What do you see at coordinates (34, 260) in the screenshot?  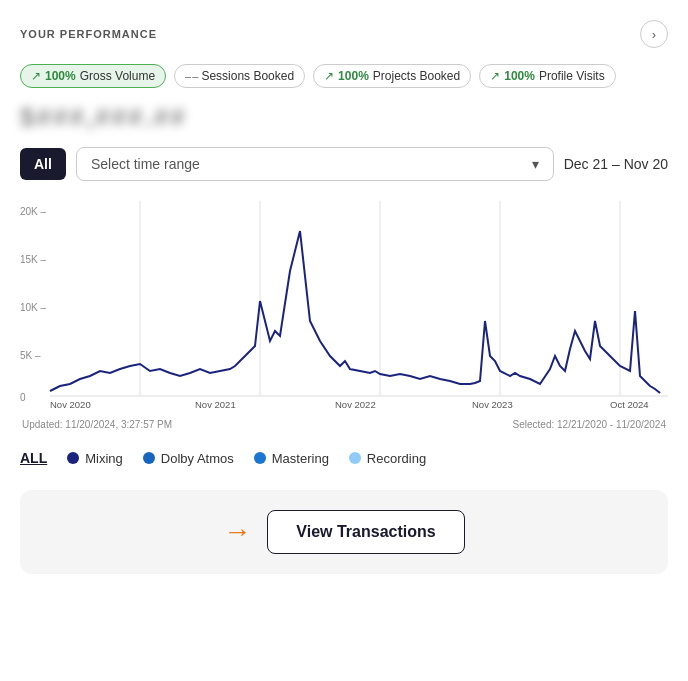 I see `svg-text: 15K –` at bounding box center [34, 260].